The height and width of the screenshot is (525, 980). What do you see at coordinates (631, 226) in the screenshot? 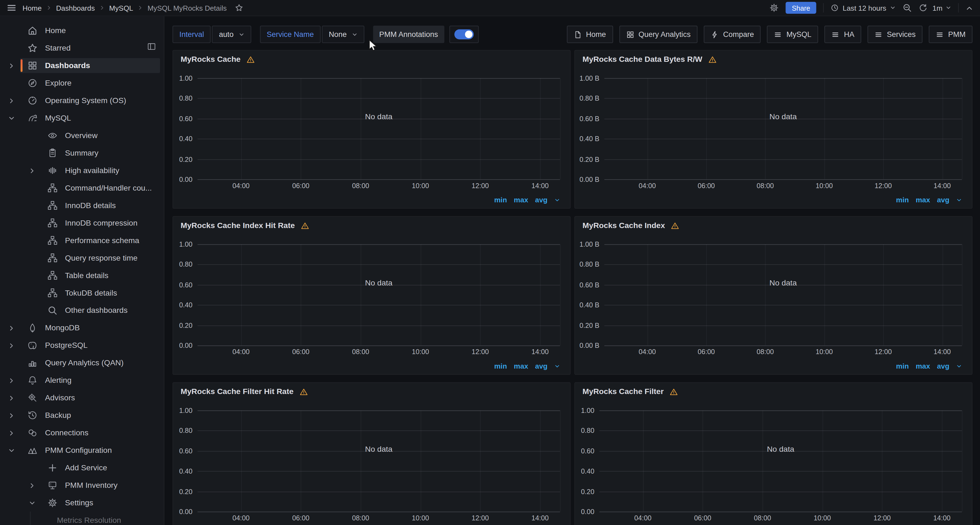
I see `panel-header: MyRocks Cache Index` at bounding box center [631, 226].